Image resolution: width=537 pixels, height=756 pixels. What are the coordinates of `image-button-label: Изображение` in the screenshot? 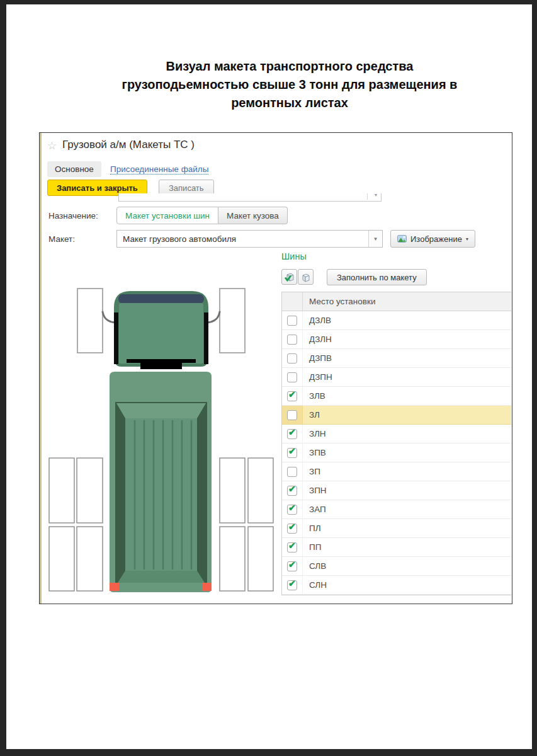 It's located at (436, 239).